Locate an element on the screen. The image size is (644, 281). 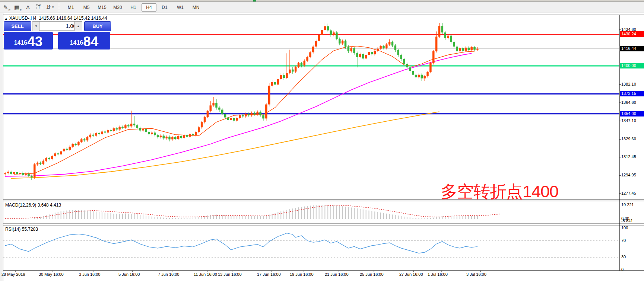
price-tick-label: 1364.60 is located at coordinates (629, 102).